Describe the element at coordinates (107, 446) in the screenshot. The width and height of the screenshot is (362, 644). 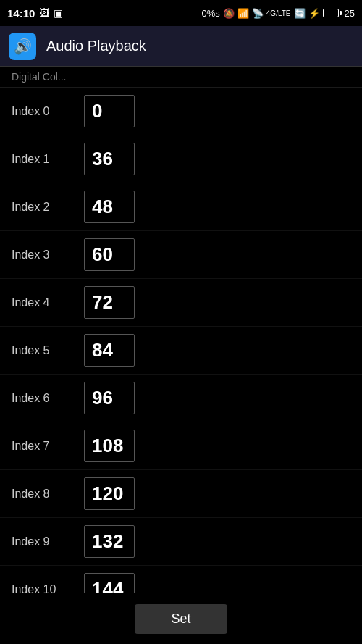
I see `index-value-7: 108` at that location.